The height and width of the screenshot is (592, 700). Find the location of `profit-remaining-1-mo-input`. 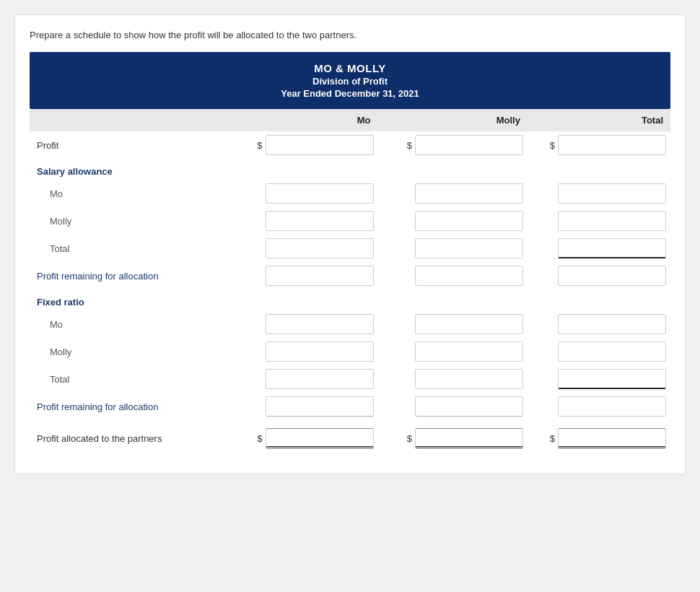

profit-remaining-1-mo-input is located at coordinates (320, 276).